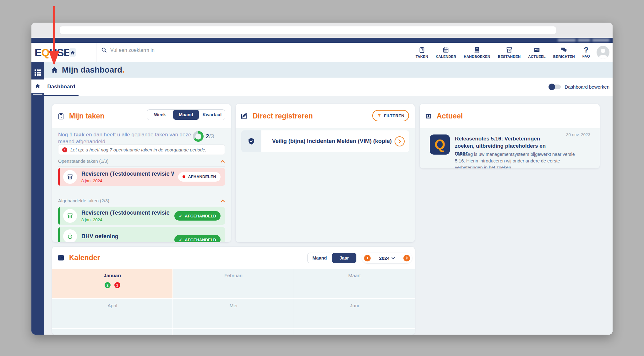  I want to click on done-count-badge: 2, so click(107, 285).